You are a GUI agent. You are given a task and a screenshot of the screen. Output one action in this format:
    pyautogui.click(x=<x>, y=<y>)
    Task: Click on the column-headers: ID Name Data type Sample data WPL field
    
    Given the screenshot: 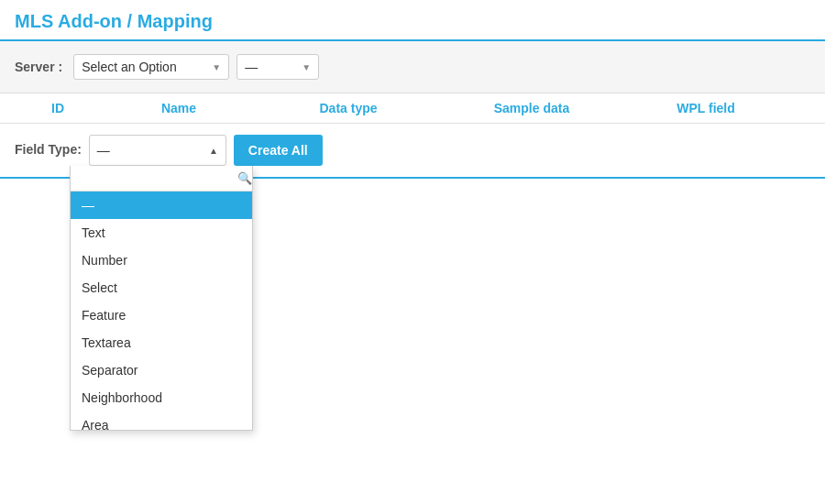 What is the action you would take?
    pyautogui.click(x=412, y=108)
    